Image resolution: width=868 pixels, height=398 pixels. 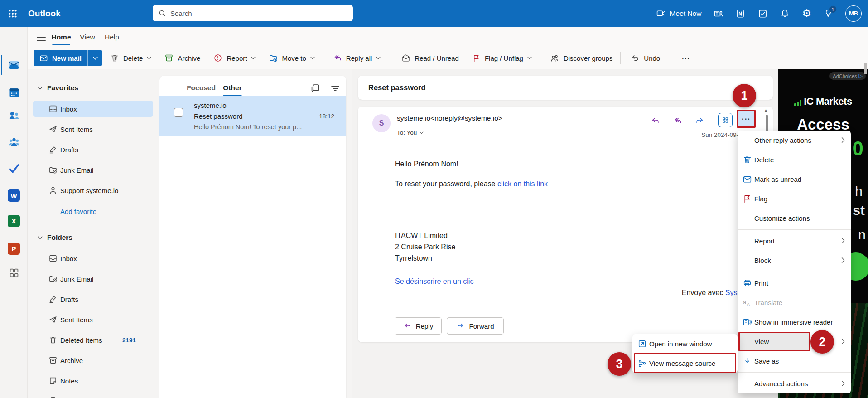 I want to click on archive-button: Archive, so click(x=182, y=58).